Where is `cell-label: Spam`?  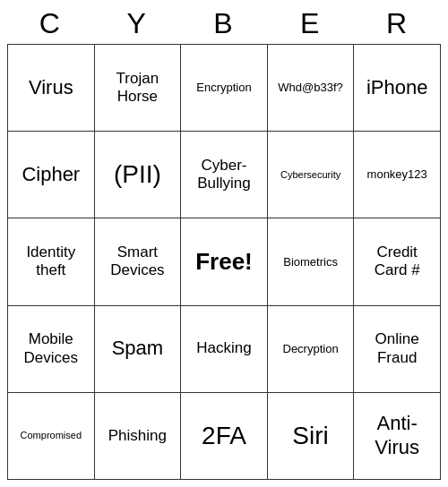 cell-label: Spam is located at coordinates (138, 348).